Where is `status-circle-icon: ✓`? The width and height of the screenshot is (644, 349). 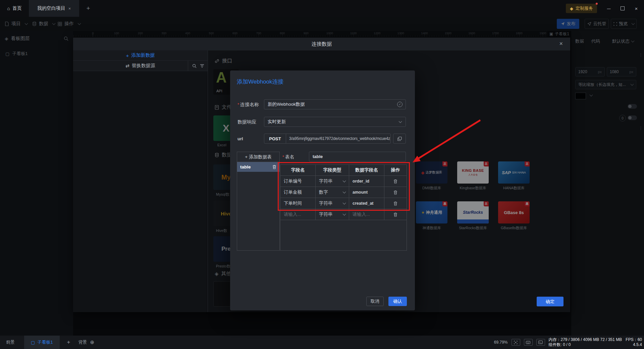
status-circle-icon: ✓ is located at coordinates (400, 104).